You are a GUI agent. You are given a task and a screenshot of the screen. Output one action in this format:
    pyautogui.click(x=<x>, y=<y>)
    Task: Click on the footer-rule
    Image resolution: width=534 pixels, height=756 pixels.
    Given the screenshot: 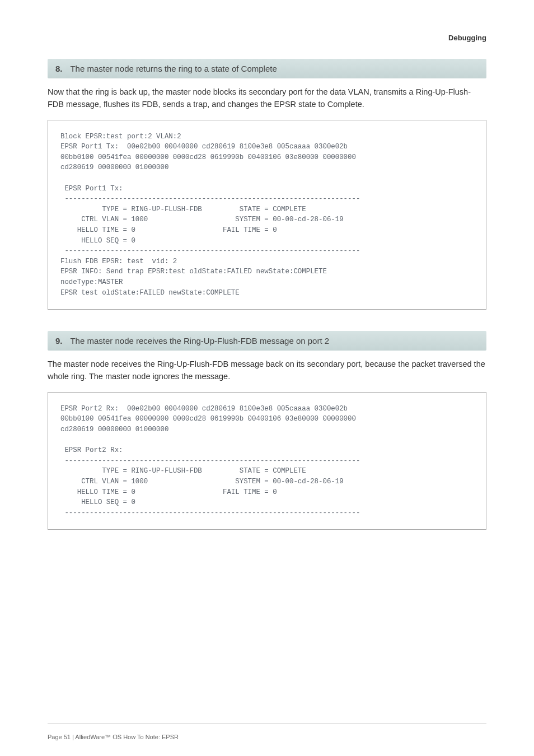 What is the action you would take?
    pyautogui.click(x=267, y=724)
    